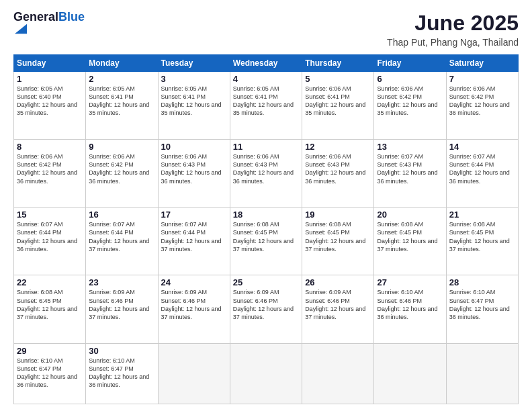  What do you see at coordinates (482, 146) in the screenshot?
I see `day-number: 14` at bounding box center [482, 146].